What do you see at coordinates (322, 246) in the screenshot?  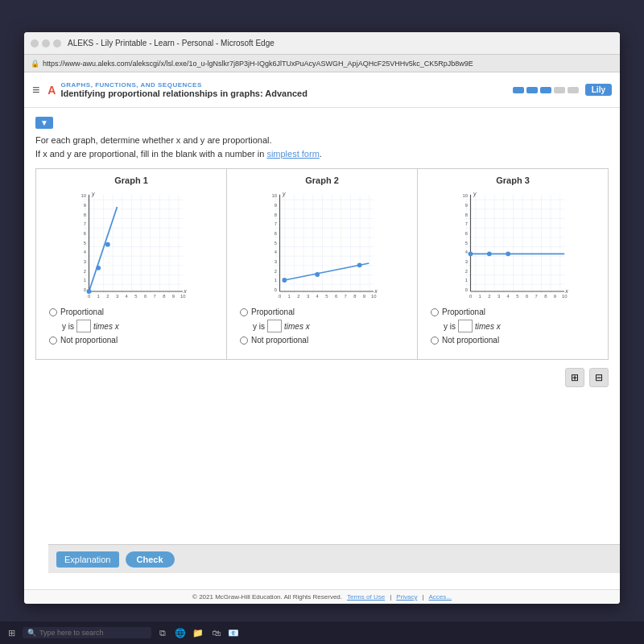 I see `graph2-svg: 0 1 2 3 4 5 6 7 8 9 10 0 1` at bounding box center [322, 246].